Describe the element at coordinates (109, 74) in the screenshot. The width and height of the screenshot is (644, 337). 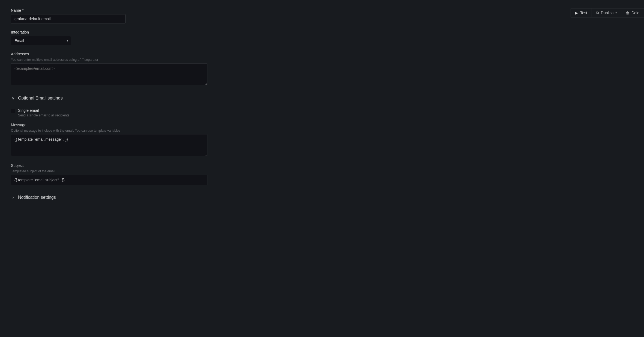
I see `addresses-textarea` at that location.